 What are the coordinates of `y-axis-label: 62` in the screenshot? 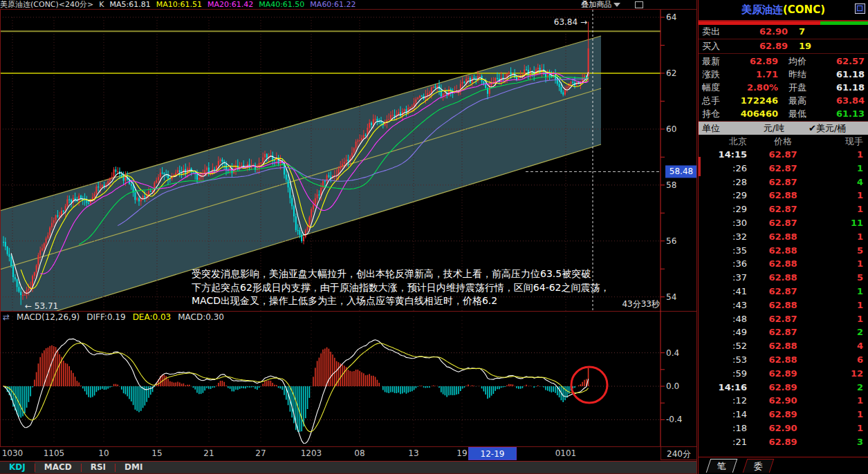 It's located at (671, 73).